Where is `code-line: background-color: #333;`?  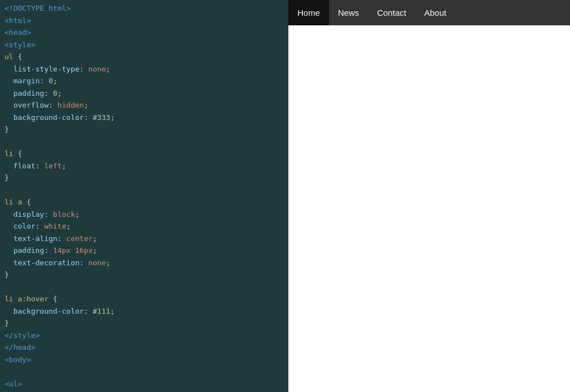
code-line: background-color: #333; is located at coordinates (144, 118).